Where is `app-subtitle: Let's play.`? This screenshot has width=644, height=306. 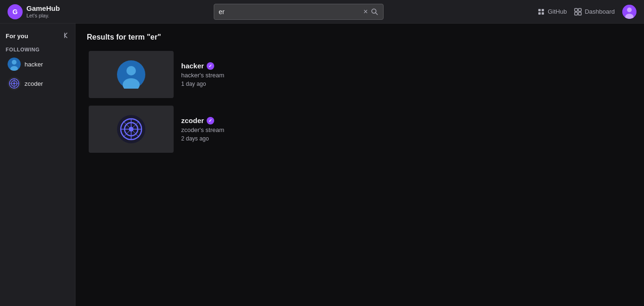 app-subtitle: Let's play. is located at coordinates (43, 16).